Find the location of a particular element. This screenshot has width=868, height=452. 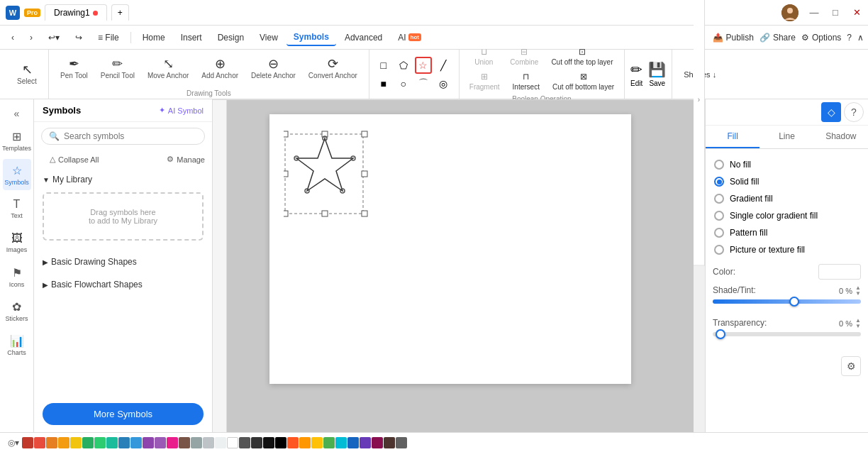

pal-color-extra9 is located at coordinates (389, 443).